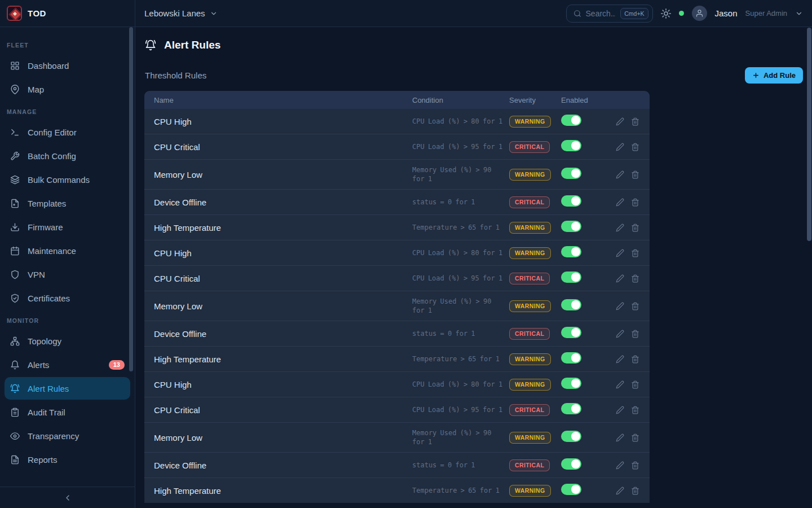 The image size is (812, 508). What do you see at coordinates (68, 388) in the screenshot?
I see `sidebar-item-alert-rules: Alert Rules` at bounding box center [68, 388].